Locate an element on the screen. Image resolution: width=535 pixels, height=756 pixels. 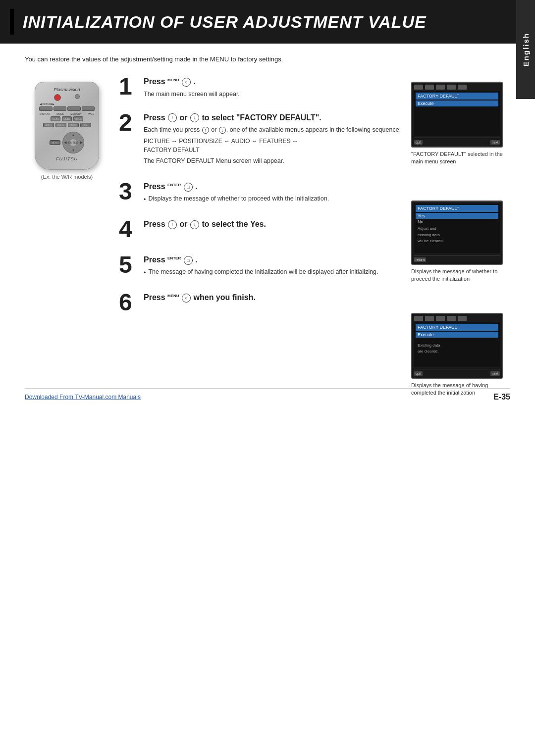
step-5-title: Press ENTER □ . is located at coordinates (275, 260).